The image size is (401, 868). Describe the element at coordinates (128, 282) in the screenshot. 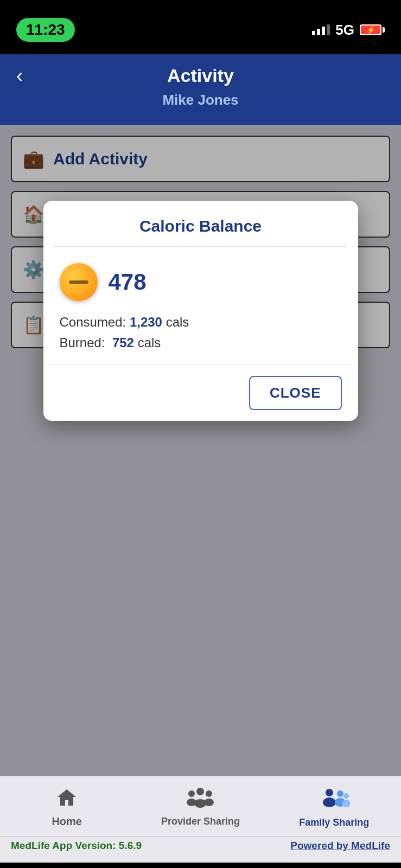

I see `caloric-value: 478` at that location.